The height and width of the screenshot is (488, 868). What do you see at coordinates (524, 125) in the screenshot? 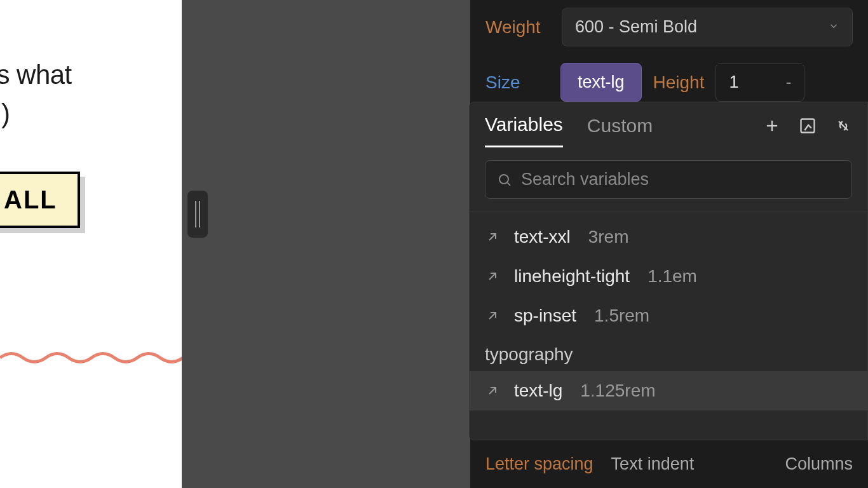
I see `tab-variables-label: Variables` at bounding box center [524, 125].